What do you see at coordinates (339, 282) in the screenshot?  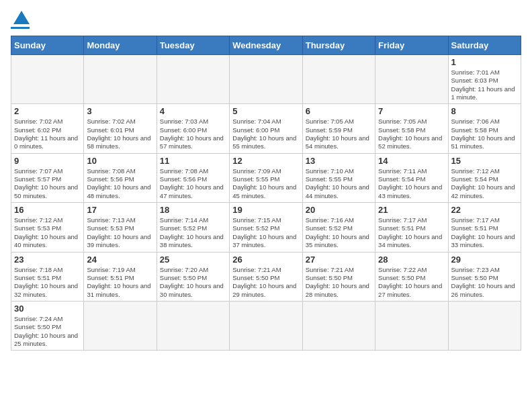 I see `day-info: Sunrise: 7:21 AM Sunset: 5:50 PM Dayligh…` at bounding box center [339, 282].